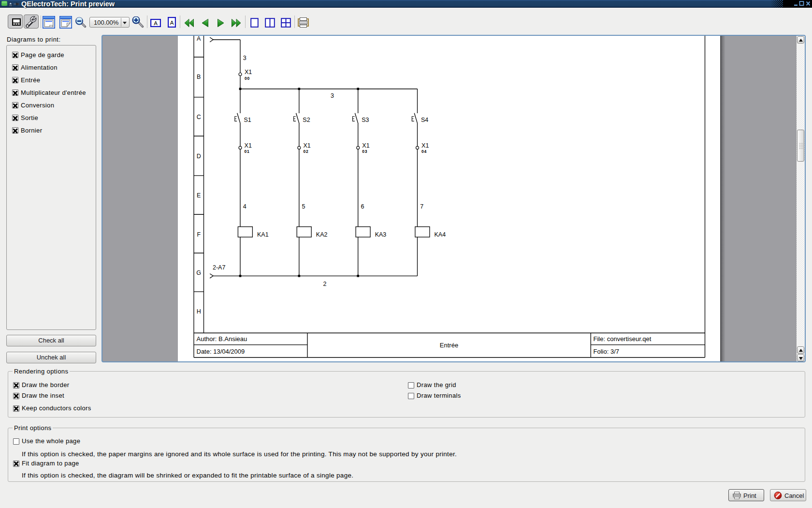 Image resolution: width=812 pixels, height=508 pixels. I want to click on svg-text: Folio: 3/7, so click(606, 351).